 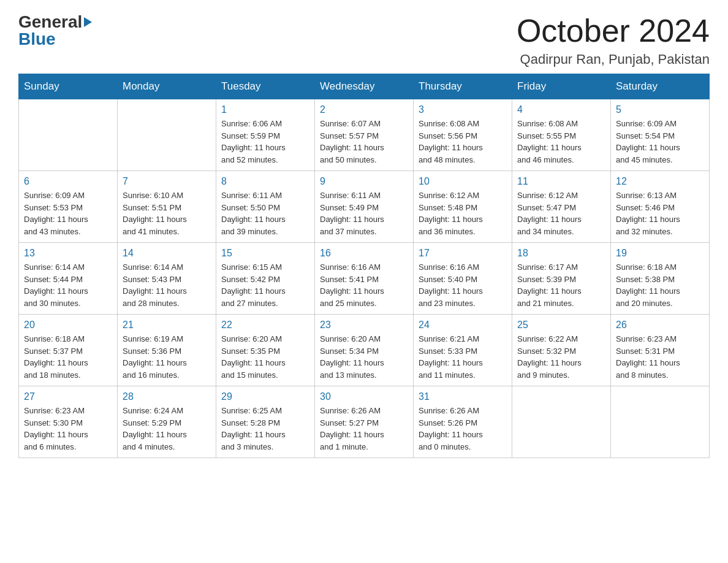 What do you see at coordinates (660, 285) in the screenshot?
I see `day-info: Sunrise: 6:18 AM Sunset: 5:38 PM Dayligh…` at bounding box center [660, 285].